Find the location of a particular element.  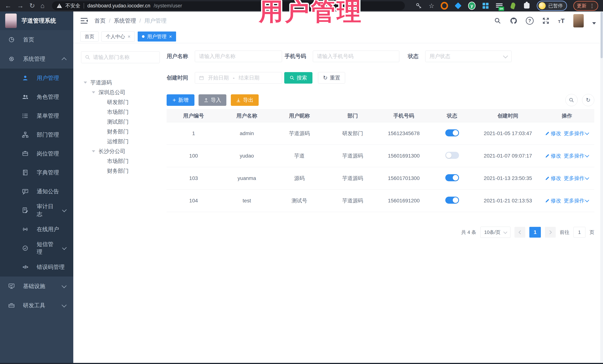

sidebar-item-users: 用户管理 is located at coordinates (37, 78).